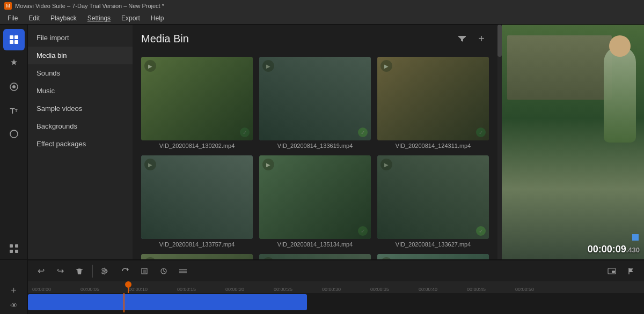  I want to click on time-mark-20: 00:00:20, so click(235, 289).